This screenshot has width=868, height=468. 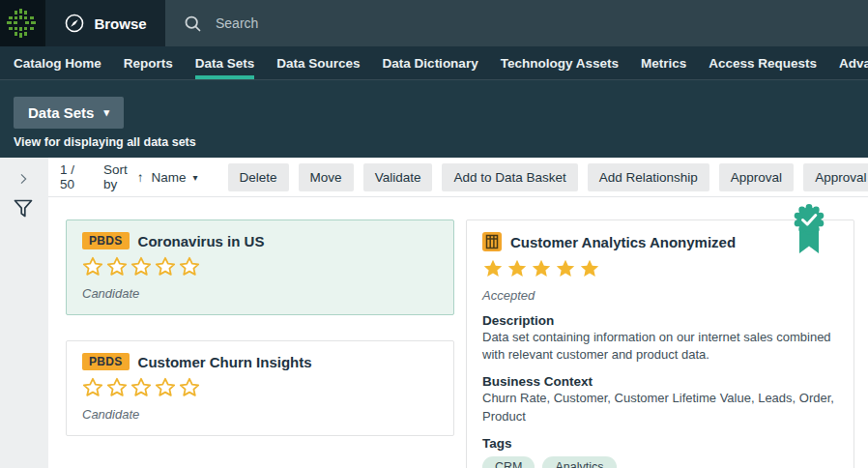 I want to click on description-text: Data set containing information on our i…, so click(x=660, y=346).